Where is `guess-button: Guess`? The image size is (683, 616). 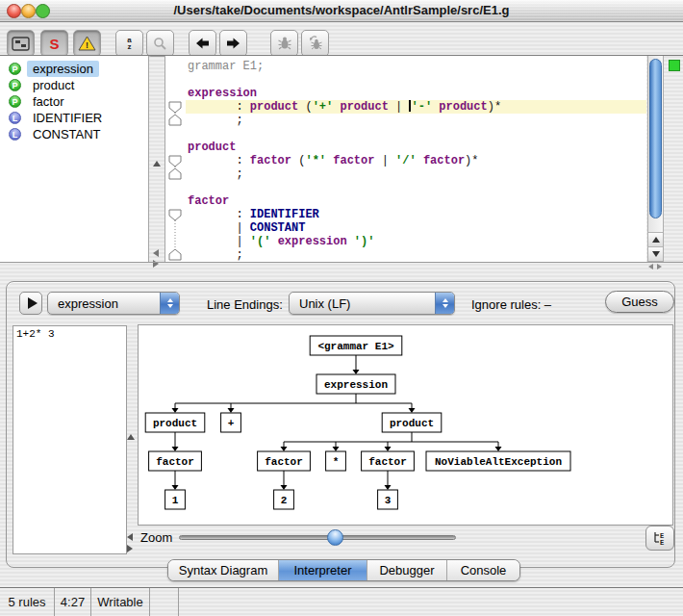
guess-button: Guess is located at coordinates (640, 302).